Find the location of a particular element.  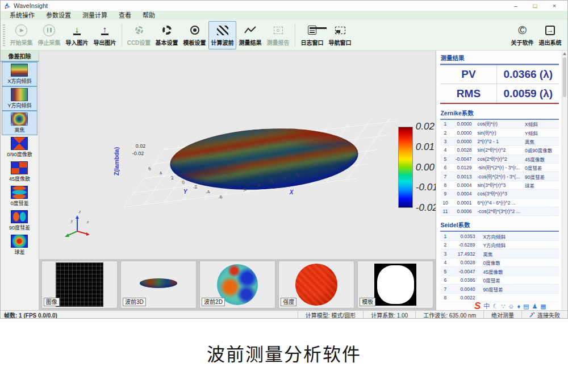

menu-item: 测量计算 is located at coordinates (95, 15).